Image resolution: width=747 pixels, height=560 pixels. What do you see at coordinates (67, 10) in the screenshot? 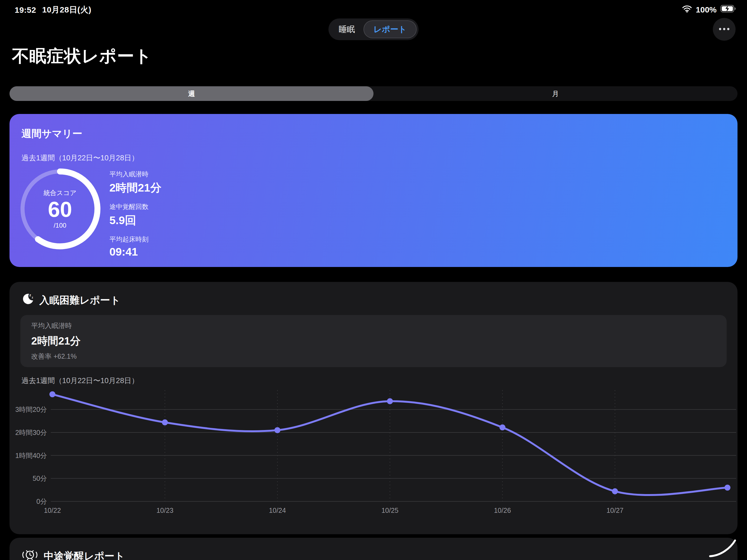
I see `status-date: 10月28日(火)` at bounding box center [67, 10].